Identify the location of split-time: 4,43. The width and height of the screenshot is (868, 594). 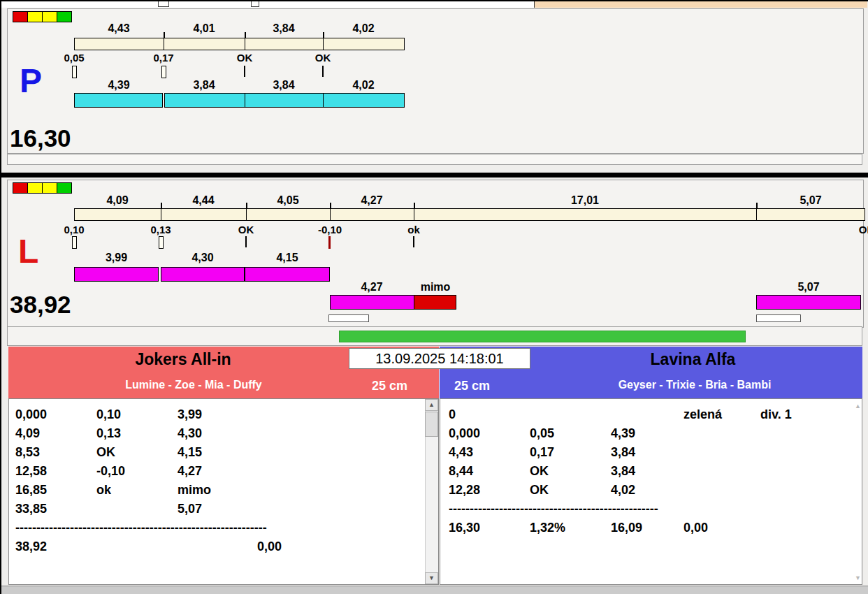
(119, 29).